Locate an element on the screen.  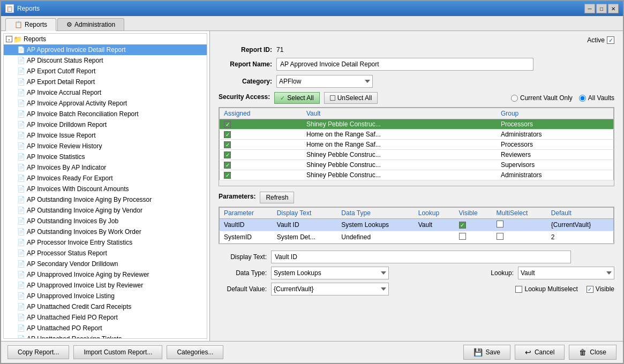
security-check-4: ✓ is located at coordinates (227, 155).